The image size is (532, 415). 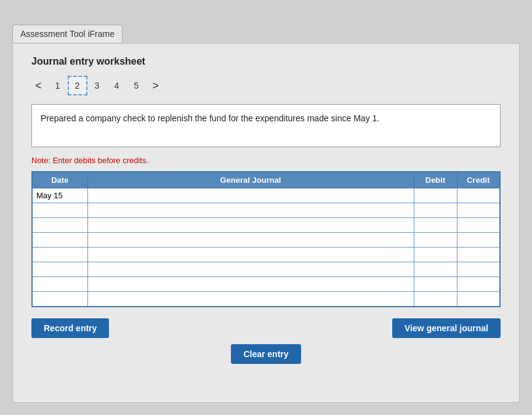 What do you see at coordinates (97, 86) in the screenshot?
I see `page-3: 3` at bounding box center [97, 86].